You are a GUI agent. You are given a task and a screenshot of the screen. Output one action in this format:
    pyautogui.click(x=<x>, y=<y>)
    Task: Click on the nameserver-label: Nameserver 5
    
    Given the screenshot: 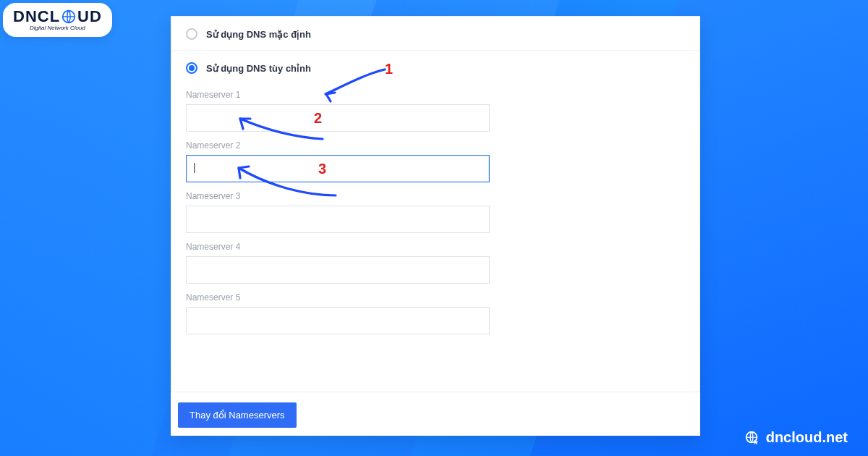 What is the action you would take?
    pyautogui.click(x=435, y=297)
    